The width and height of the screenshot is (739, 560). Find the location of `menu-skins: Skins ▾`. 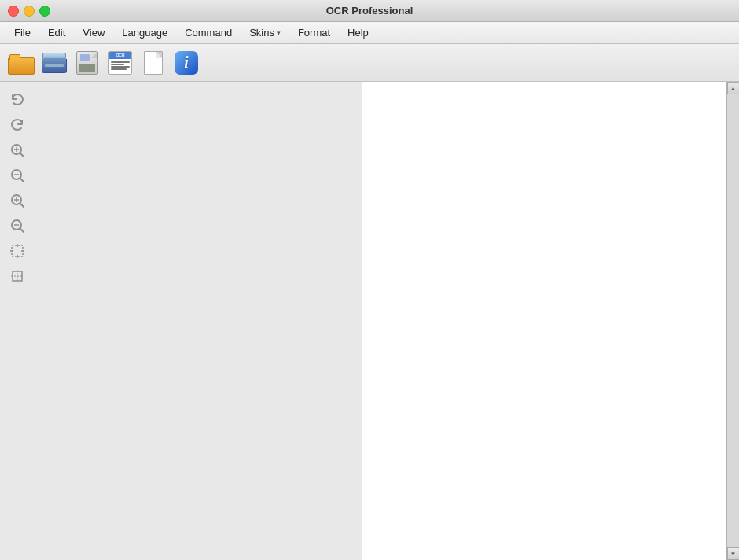

menu-skins: Skins ▾ is located at coordinates (265, 33).